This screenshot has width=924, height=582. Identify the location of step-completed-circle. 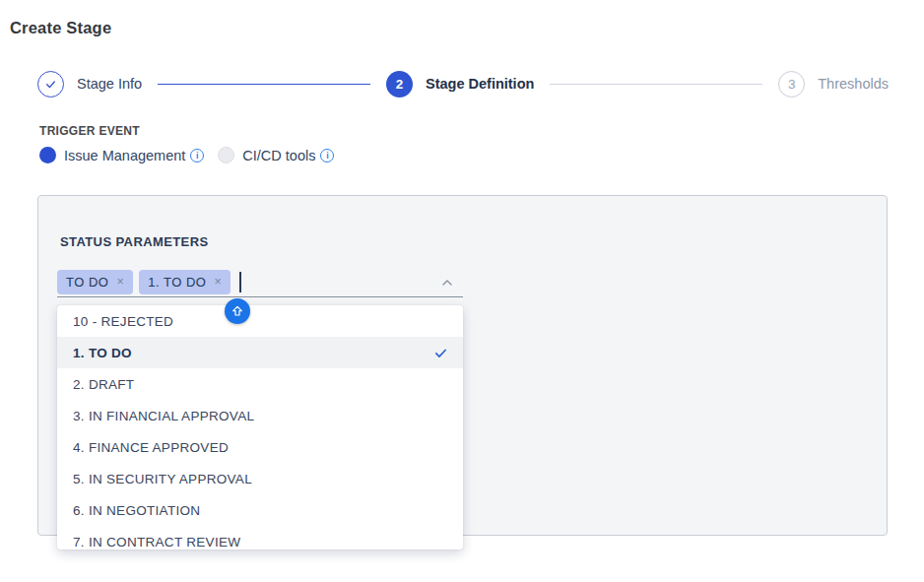
(51, 85).